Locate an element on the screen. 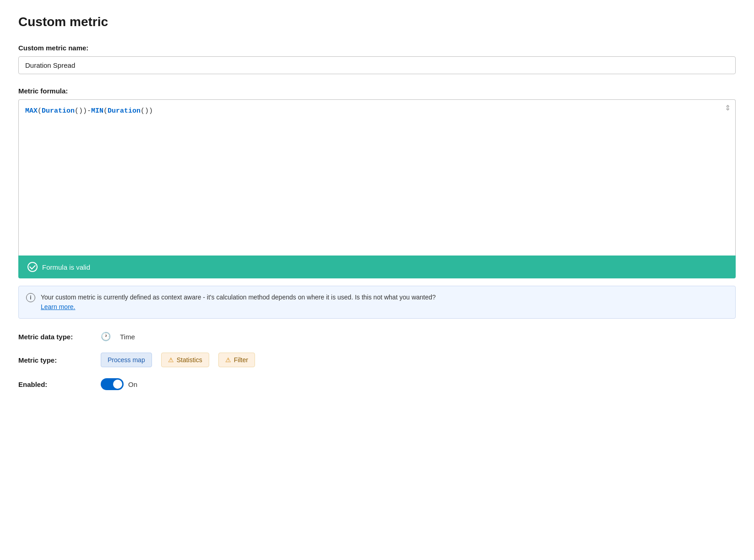 The image size is (754, 560). statistics-warning-icon: ⚠ is located at coordinates (171, 360).